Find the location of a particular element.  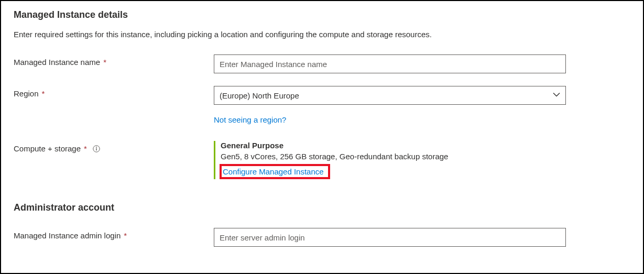

info-icon is located at coordinates (96, 149).